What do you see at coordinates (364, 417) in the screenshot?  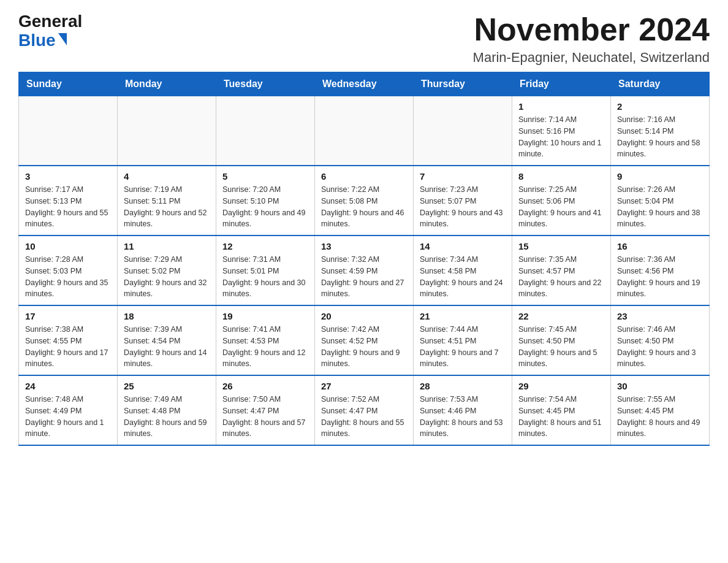 I see `day-info: Sunrise: 7:52 AMSunset: 4:47 PMDaylight:…` at bounding box center [364, 417].